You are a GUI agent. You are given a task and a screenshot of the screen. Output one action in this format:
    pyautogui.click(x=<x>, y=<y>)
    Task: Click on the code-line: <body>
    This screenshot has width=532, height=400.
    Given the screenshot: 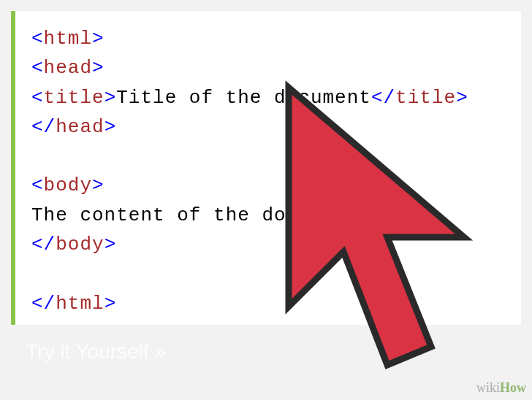 What is the action you would take?
    pyautogui.click(x=268, y=185)
    